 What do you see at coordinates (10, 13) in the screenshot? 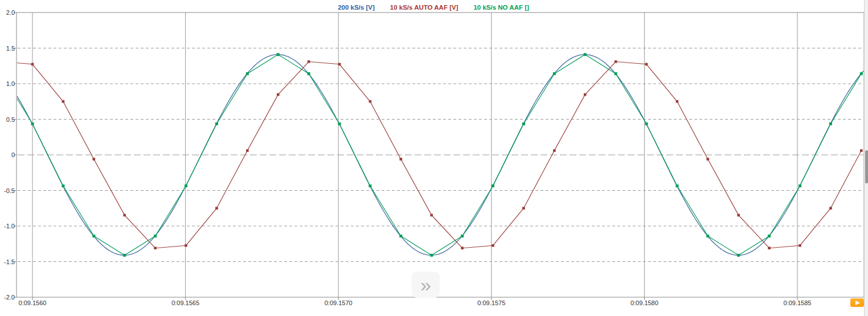
I see `y-tick-label: 2.0` at bounding box center [10, 13].